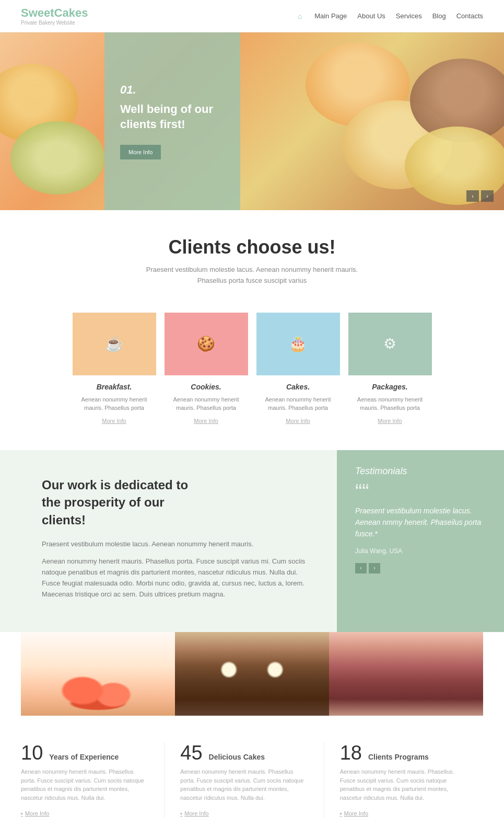 The image size is (504, 838). What do you see at coordinates (298, 344) in the screenshot?
I see `card-icon-cakes: 🎂` at bounding box center [298, 344].